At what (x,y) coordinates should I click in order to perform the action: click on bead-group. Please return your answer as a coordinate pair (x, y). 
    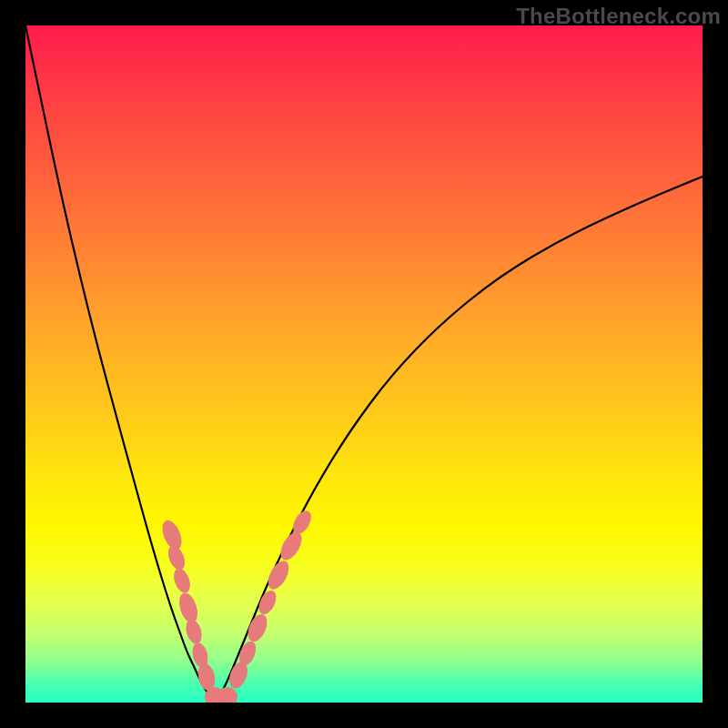
    Looking at the image, I should click on (237, 605).